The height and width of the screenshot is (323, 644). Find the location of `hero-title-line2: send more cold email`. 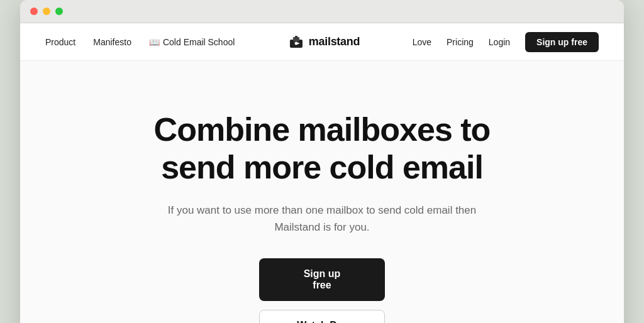

hero-title-line2: send more cold email is located at coordinates (322, 167).